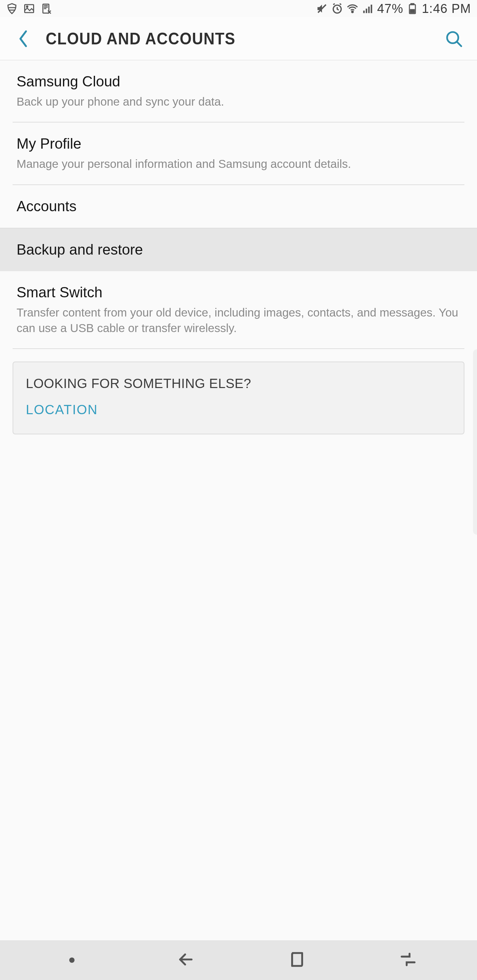  What do you see at coordinates (413, 8) in the screenshot?
I see `battery-icon` at bounding box center [413, 8].